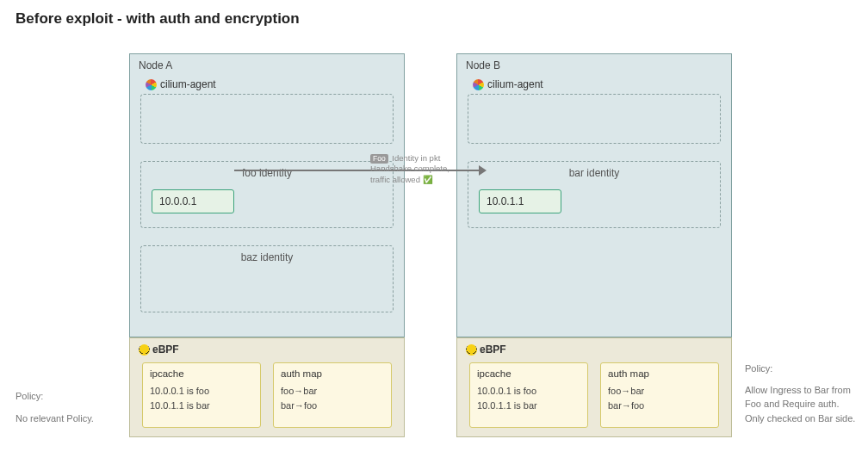  Describe the element at coordinates (332, 406) in the screenshot. I see `authmap-a-l2: bar→foo` at that location.